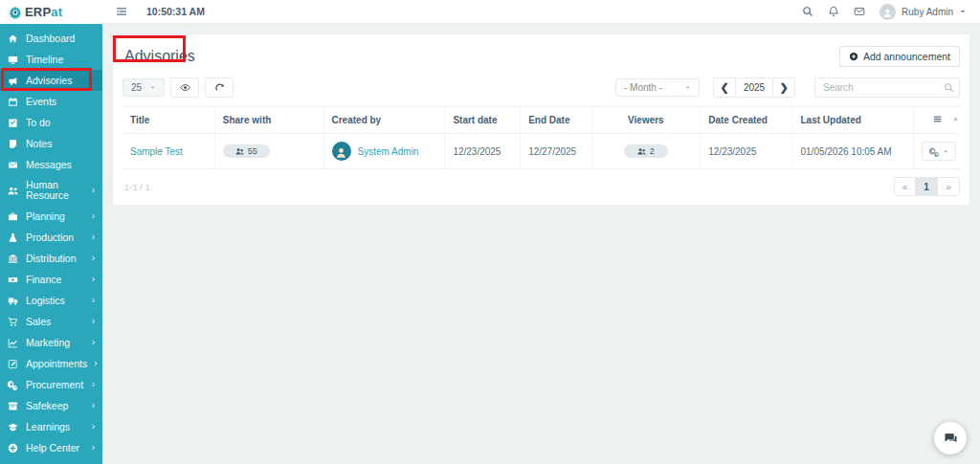 The width and height of the screenshot is (980, 464). What do you see at coordinates (887, 88) in the screenshot?
I see `search-input` at bounding box center [887, 88].